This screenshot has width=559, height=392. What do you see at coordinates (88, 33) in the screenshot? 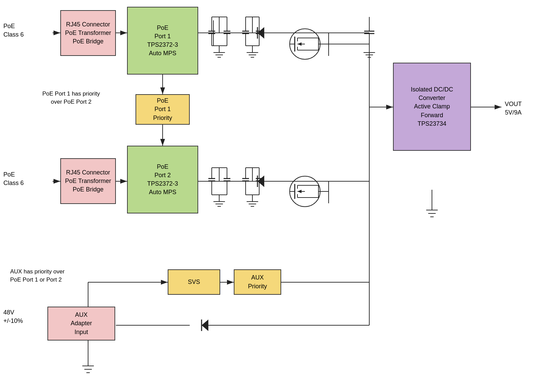
I see `rj45-block-1: RJ45 ConnectorPoE TransformerPoE Bridge` at bounding box center [88, 33].